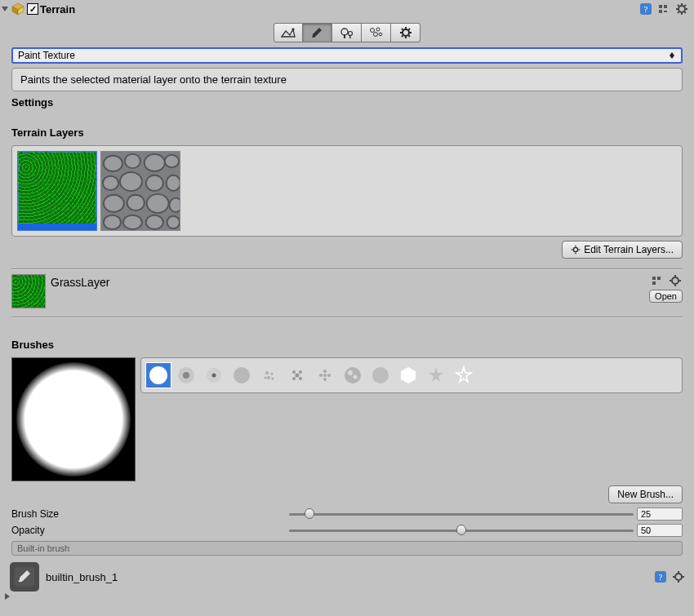 The image size is (694, 616). What do you see at coordinates (461, 530) in the screenshot?
I see `opacity-slider` at bounding box center [461, 530].